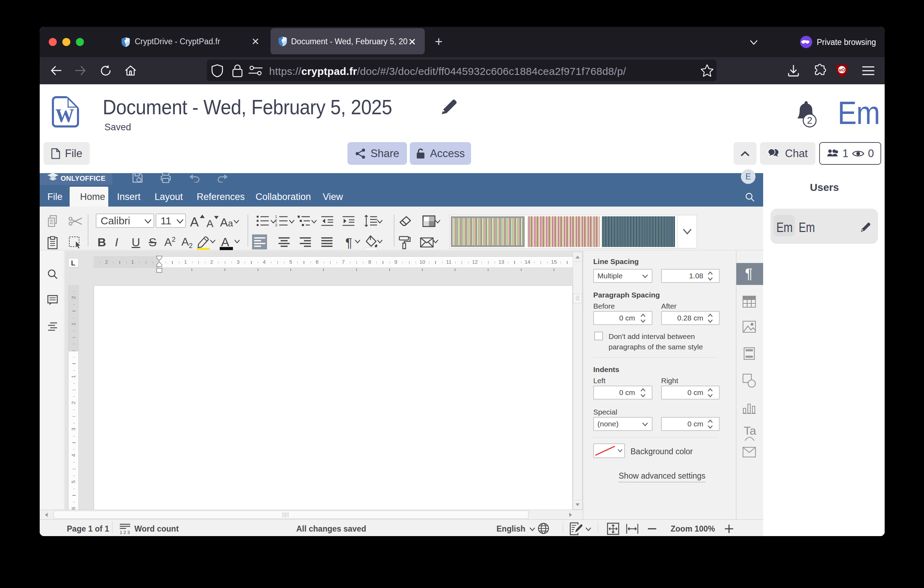  Describe the element at coordinates (276, 216) in the screenshot. I see `svg-text: 1` at that location.